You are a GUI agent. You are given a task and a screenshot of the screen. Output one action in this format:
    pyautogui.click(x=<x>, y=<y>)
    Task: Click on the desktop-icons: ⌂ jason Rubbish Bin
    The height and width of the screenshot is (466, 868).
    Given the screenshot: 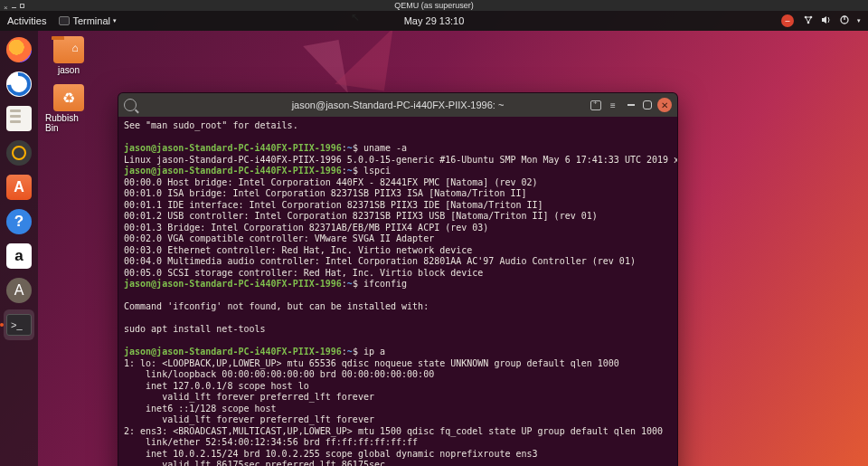 What is the action you would take?
    pyautogui.click(x=69, y=85)
    